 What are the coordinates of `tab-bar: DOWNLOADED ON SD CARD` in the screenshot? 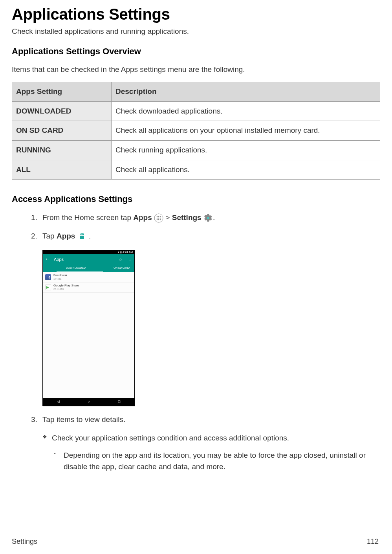 It's located at (89, 268).